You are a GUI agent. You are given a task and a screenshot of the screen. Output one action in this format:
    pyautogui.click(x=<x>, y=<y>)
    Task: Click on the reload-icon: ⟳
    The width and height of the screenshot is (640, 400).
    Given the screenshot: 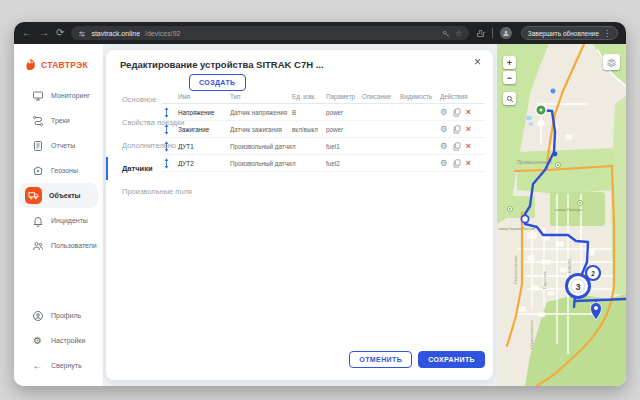 What is the action you would take?
    pyautogui.click(x=60, y=33)
    